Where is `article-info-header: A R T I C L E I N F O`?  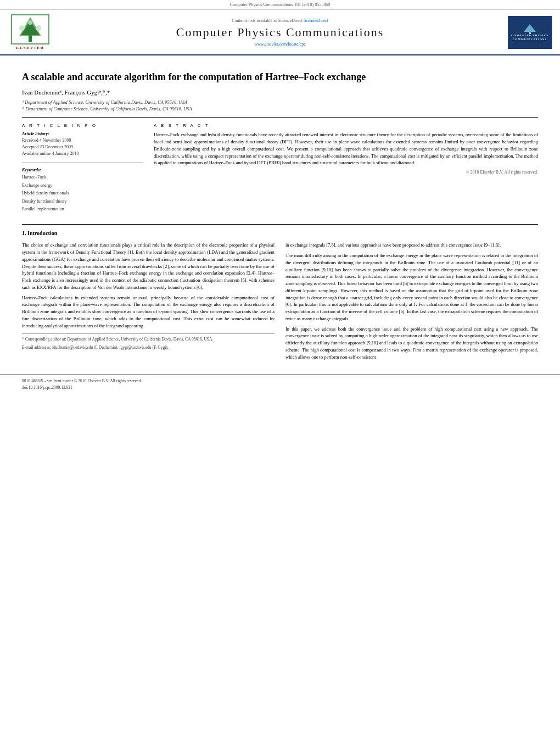 article-info-header: A R T I C L E I N F O is located at coordinates (82, 125).